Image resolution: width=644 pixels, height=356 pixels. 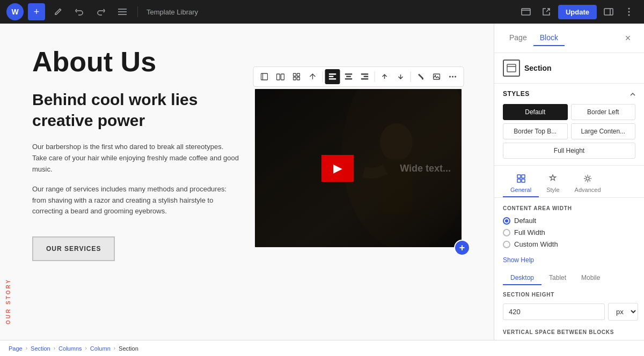 I want to click on style-default-button: Default, so click(x=536, y=112).